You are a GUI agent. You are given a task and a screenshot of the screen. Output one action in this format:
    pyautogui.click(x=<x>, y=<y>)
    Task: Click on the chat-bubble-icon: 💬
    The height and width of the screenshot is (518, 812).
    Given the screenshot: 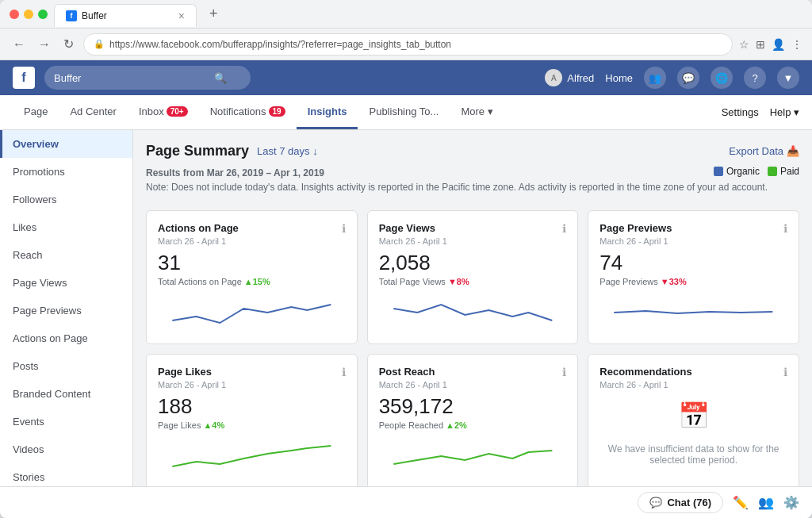 What is the action you would take?
    pyautogui.click(x=656, y=503)
    